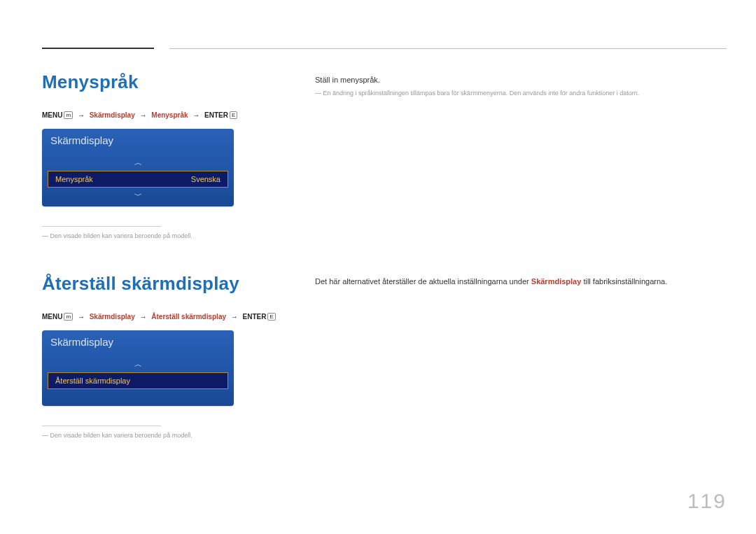  Describe the element at coordinates (161, 115) in the screenshot. I see `breadcrumb: MENUm → Skärmdisplay → Menyspråk → ENTER…` at that location.